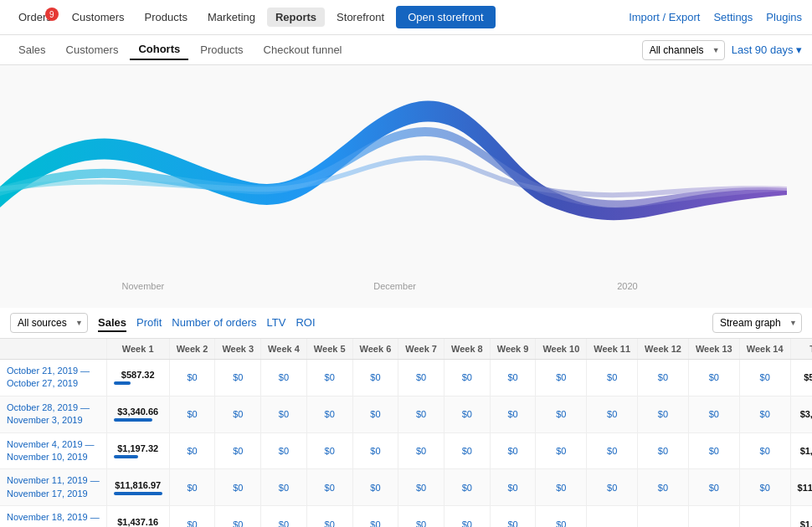 The height and width of the screenshot is (527, 812). Describe the element at coordinates (375, 350) in the screenshot. I see `col-header-week6: Week 6` at that location.